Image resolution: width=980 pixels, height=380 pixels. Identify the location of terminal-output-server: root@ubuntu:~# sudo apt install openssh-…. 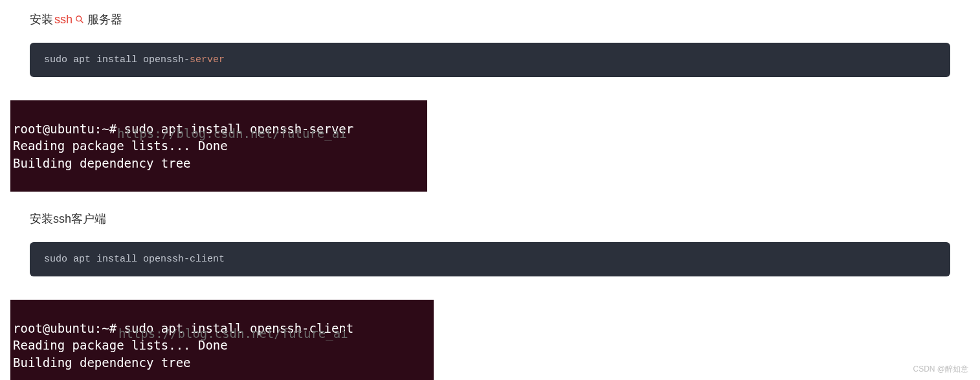
(219, 146).